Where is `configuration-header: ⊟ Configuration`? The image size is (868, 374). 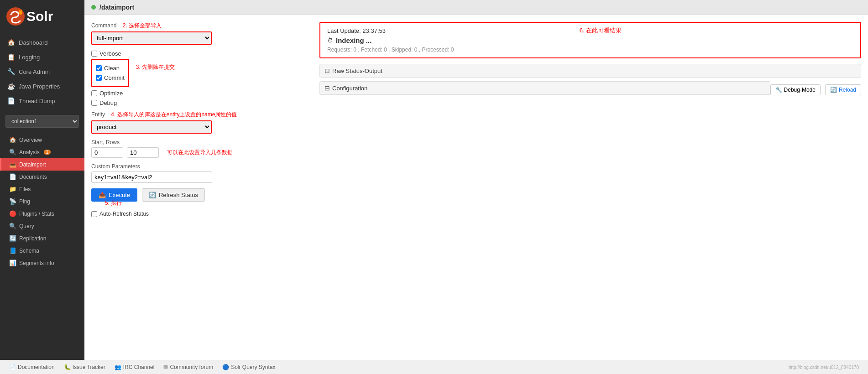 configuration-header: ⊟ Configuration is located at coordinates (545, 88).